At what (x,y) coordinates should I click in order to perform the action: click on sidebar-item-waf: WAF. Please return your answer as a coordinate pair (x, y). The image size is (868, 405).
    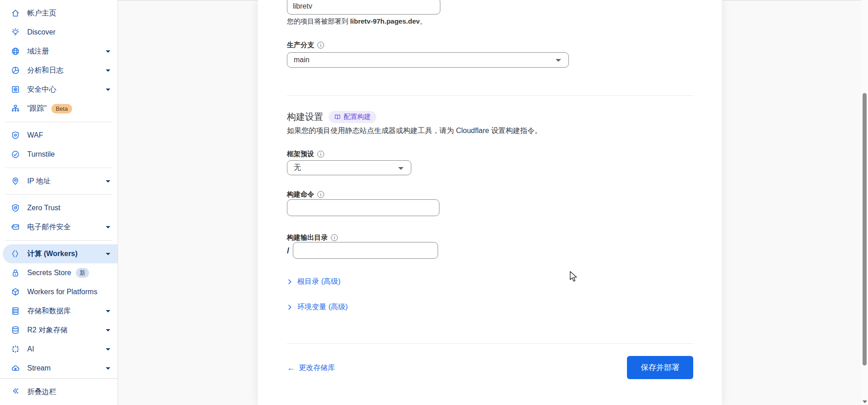
    Looking at the image, I should click on (59, 135).